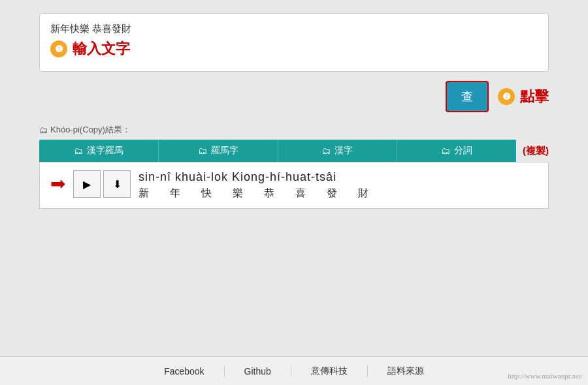 The image size is (588, 385). I want to click on tab-hanzi: 🗂 漢字, so click(338, 151).